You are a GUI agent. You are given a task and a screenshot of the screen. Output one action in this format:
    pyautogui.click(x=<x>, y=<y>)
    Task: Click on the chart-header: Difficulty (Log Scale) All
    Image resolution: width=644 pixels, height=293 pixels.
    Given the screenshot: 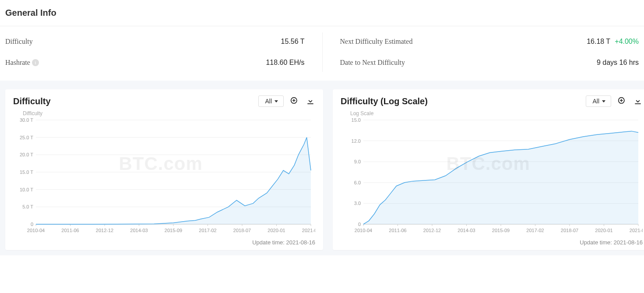 What is the action you would take?
    pyautogui.click(x=492, y=101)
    